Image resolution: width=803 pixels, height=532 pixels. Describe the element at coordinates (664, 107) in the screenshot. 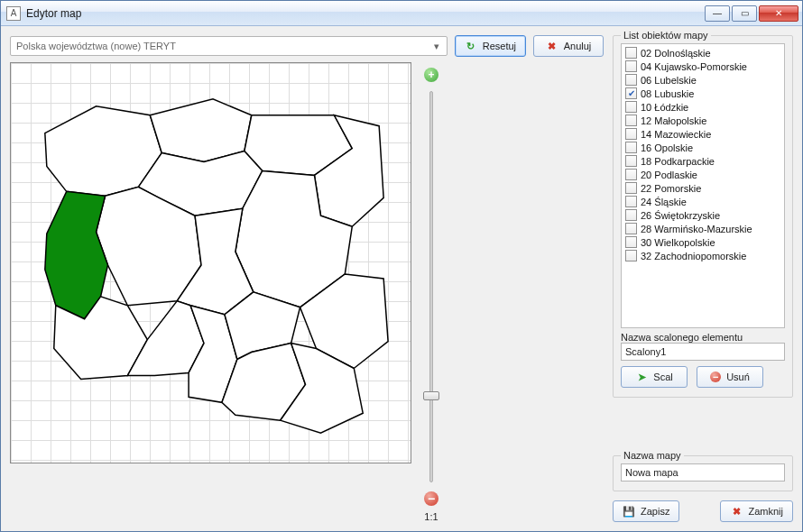

I see `list-item-label: 10 Łódzkie` at that location.